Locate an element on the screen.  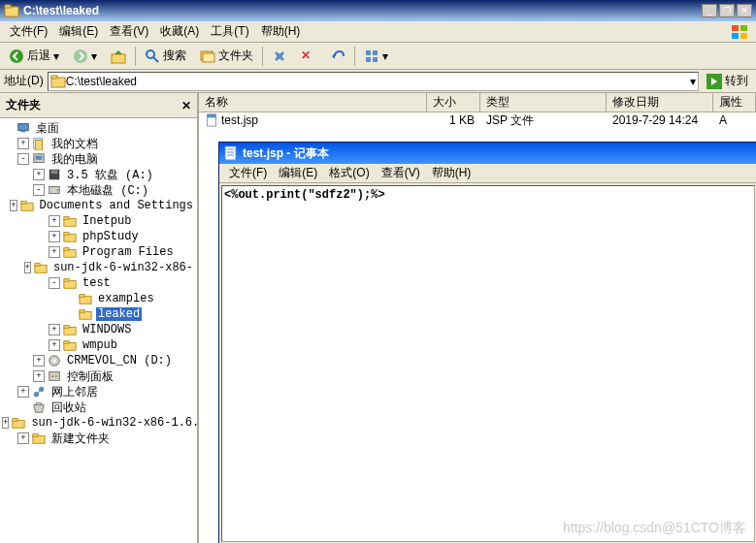
col-name: 名称 is located at coordinates (312, 103).